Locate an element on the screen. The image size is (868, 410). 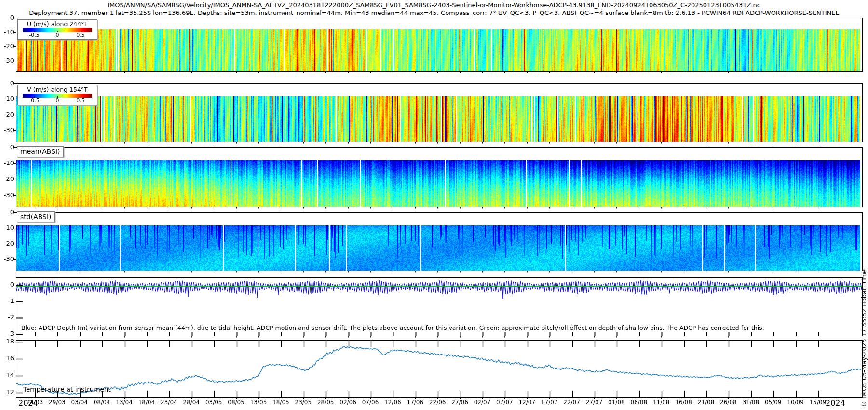
depth-variation-note: Blue: ADCP Depth (m) variation from sens… is located at coordinates (393, 328).